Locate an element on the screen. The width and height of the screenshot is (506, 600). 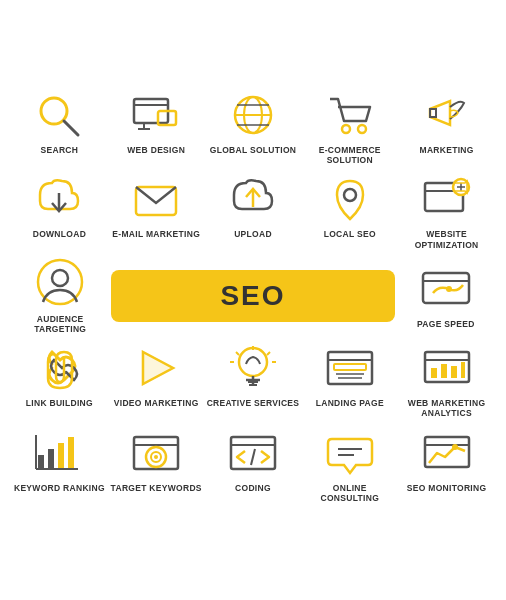
item-email-marketing: E-MAIL MARKETING is located at coordinates (156, 211).